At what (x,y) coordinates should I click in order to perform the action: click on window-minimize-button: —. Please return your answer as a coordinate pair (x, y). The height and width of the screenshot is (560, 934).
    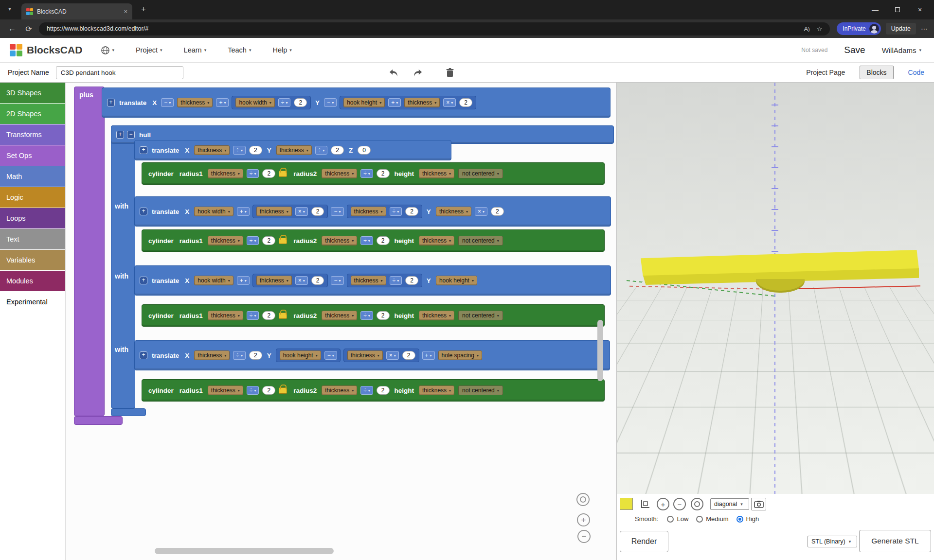
    Looking at the image, I should click on (875, 10).